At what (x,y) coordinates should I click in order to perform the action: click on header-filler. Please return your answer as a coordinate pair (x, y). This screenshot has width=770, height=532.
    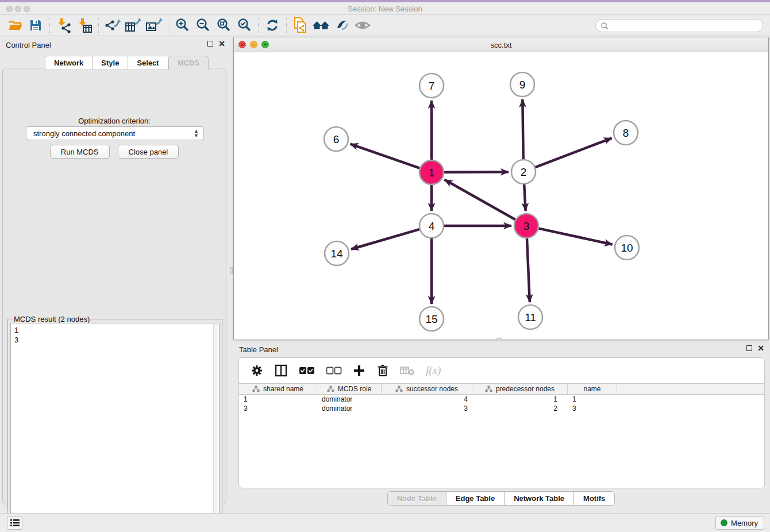
    Looking at the image, I should click on (691, 389).